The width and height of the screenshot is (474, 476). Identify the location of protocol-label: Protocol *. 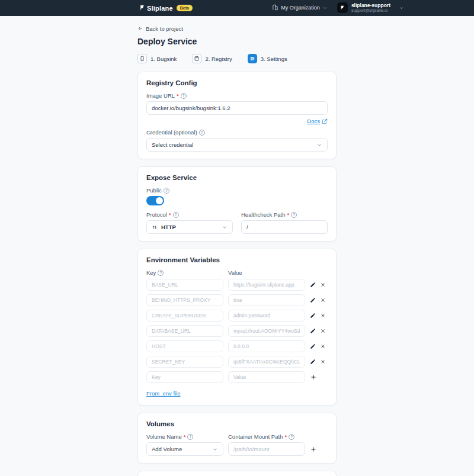
(190, 214).